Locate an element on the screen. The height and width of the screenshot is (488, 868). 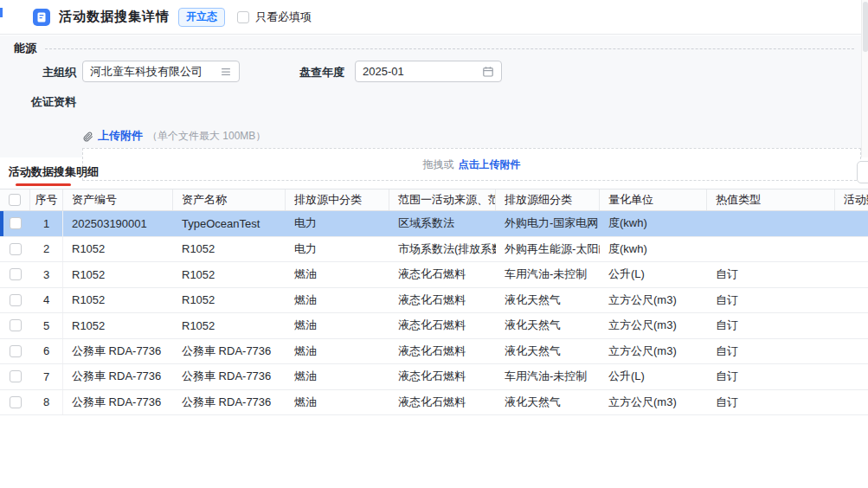
page-title: 活动数据搜集详情 is located at coordinates (114, 17).